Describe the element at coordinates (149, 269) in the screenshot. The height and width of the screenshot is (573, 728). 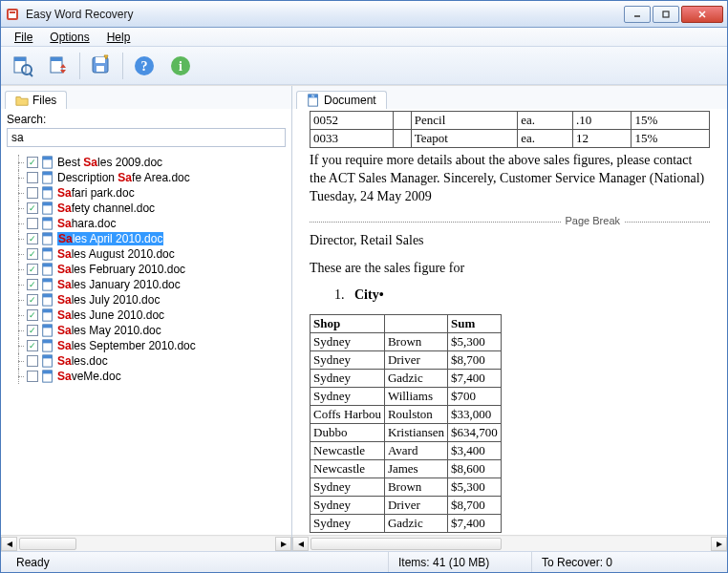
I see `file-item: ✓Sales February 2010.doc` at that location.